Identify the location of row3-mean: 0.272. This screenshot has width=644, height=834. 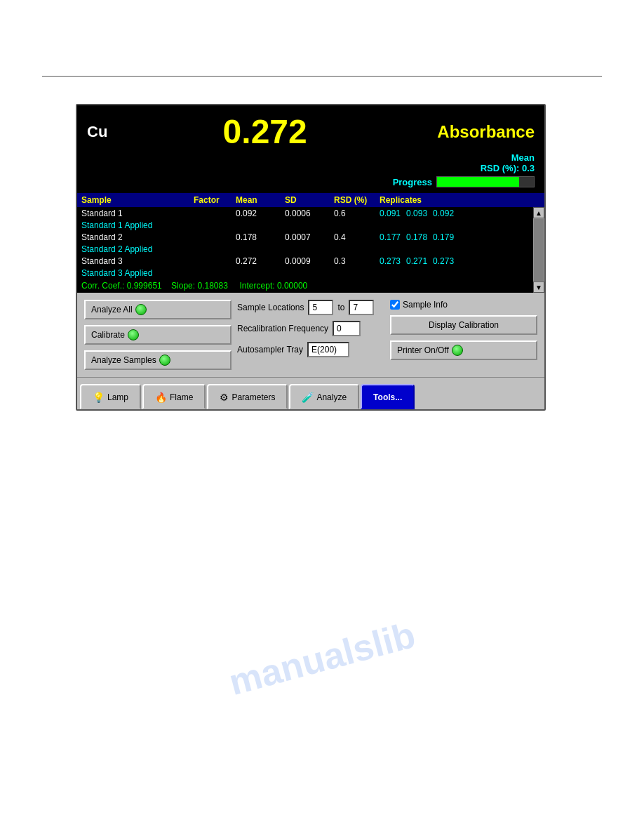
(260, 261).